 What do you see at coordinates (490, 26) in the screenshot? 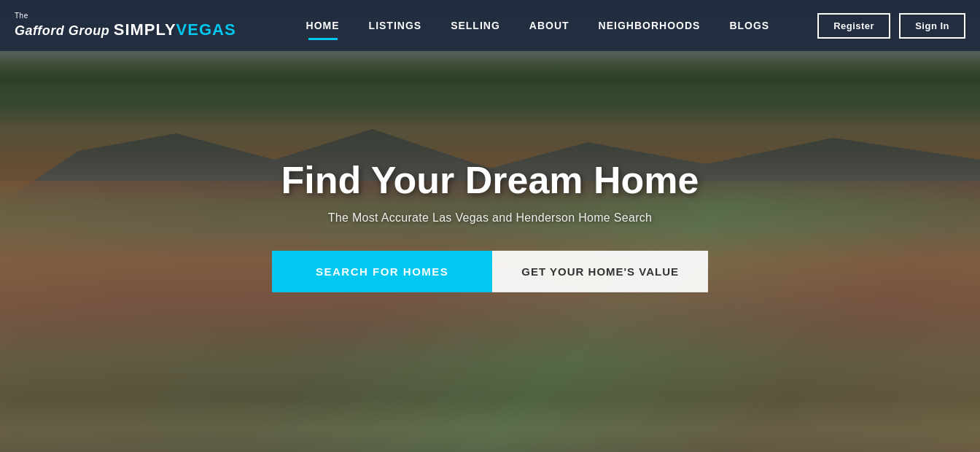
I see `navbar: The Gafford Group SIMPLYVEGAS HOME LISTI…` at bounding box center [490, 26].